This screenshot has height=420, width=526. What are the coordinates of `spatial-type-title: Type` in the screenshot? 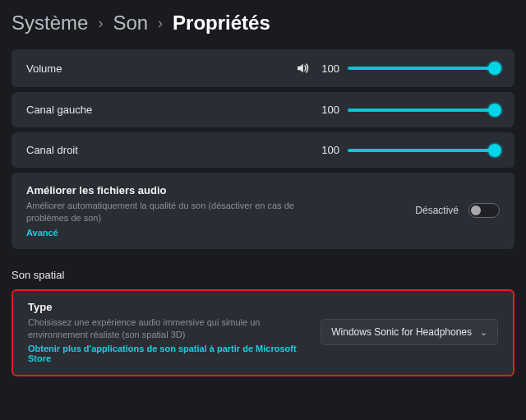 It's located at (168, 307).